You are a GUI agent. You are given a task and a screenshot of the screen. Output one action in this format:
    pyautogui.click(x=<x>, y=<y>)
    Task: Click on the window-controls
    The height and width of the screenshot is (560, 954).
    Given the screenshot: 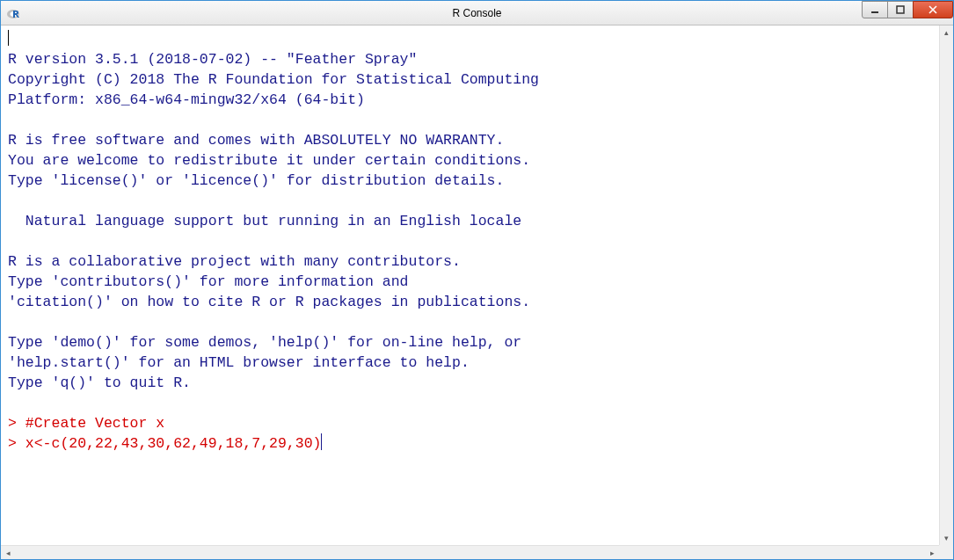 What is the action you would take?
    pyautogui.click(x=907, y=10)
    